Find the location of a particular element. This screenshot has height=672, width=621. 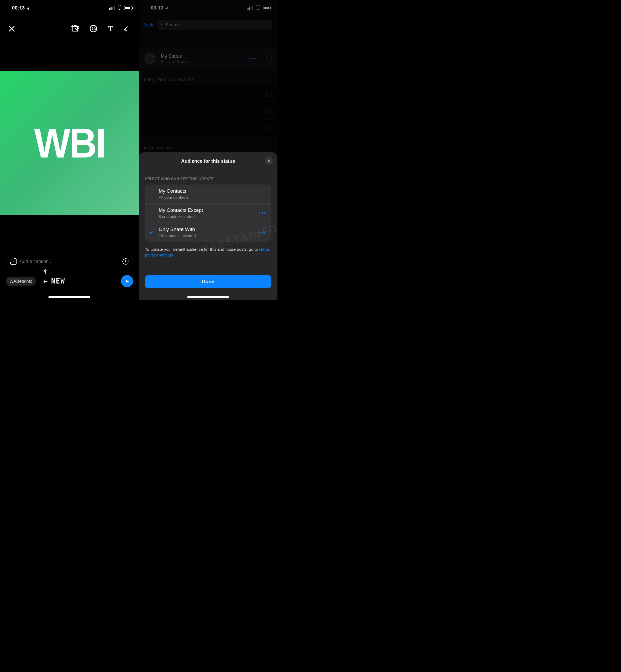

option-my-contacts-except: My Contacts Except 8 contacts excluded •… is located at coordinates (208, 213).